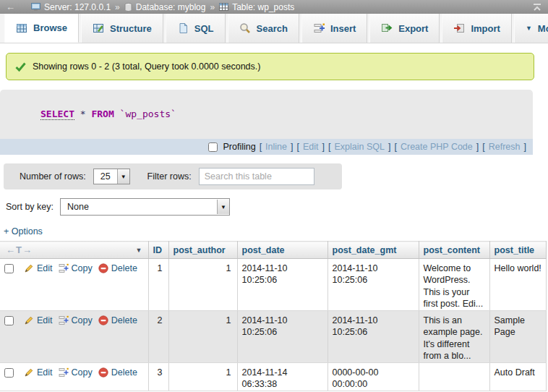 The image size is (548, 392). I want to click on sql-keyword-select: SELECT, so click(58, 114).